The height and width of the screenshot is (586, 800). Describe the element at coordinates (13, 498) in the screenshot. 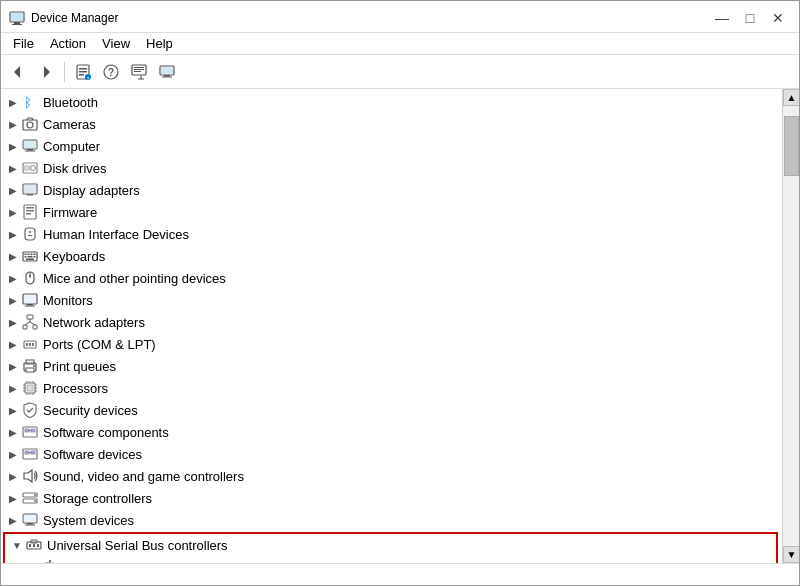

I see `expand-arrow-storage: ▶` at that location.